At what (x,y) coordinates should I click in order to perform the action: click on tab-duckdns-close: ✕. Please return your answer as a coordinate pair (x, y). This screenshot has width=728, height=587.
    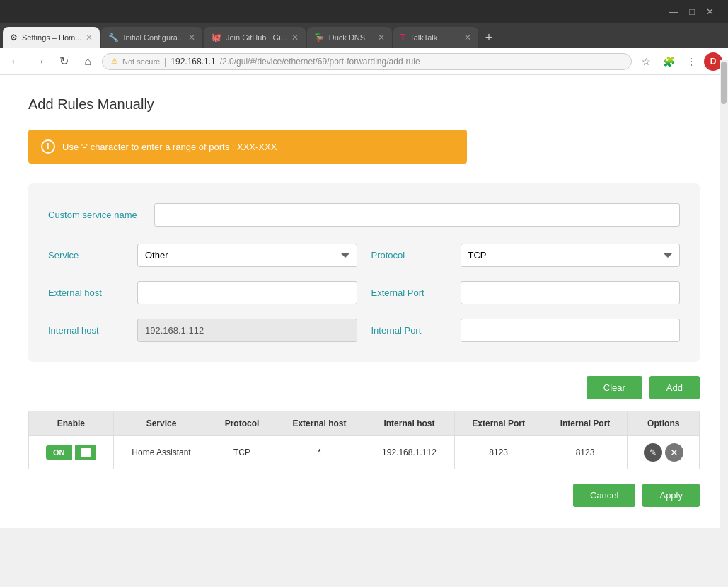
    Looking at the image, I should click on (381, 38).